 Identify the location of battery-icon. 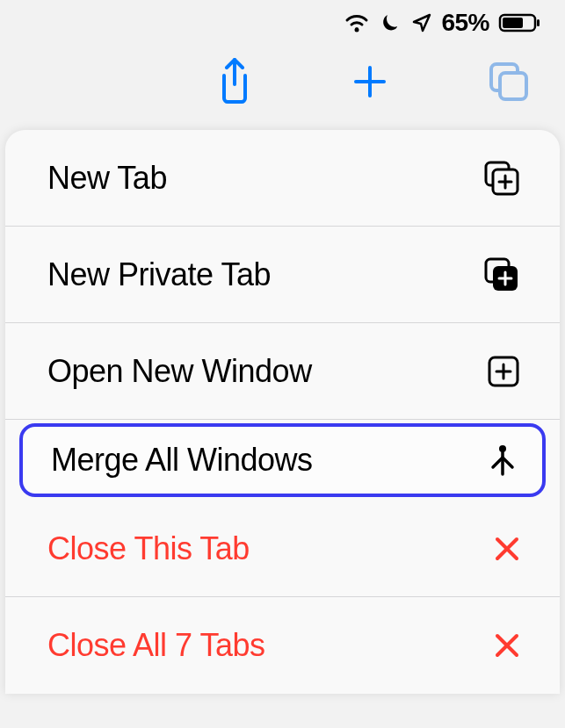
(519, 23).